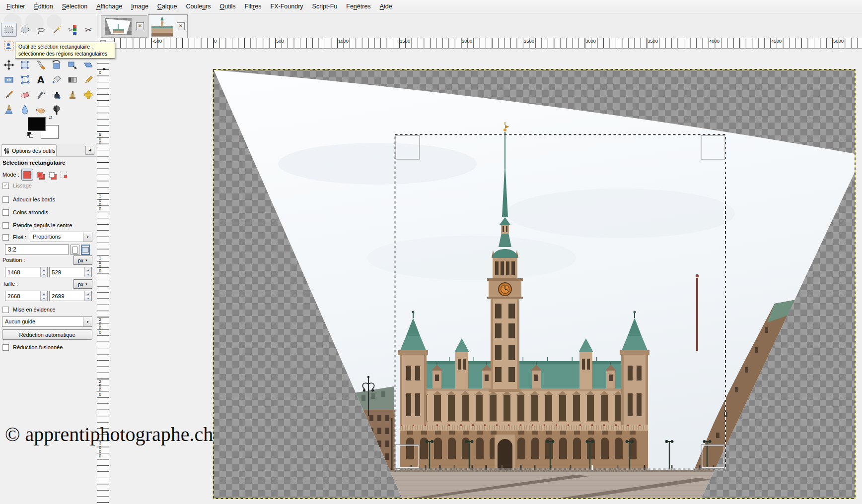 The width and height of the screenshot is (862, 504). Describe the element at coordinates (25, 110) in the screenshot. I see `tool-blur-sharpen` at that location.